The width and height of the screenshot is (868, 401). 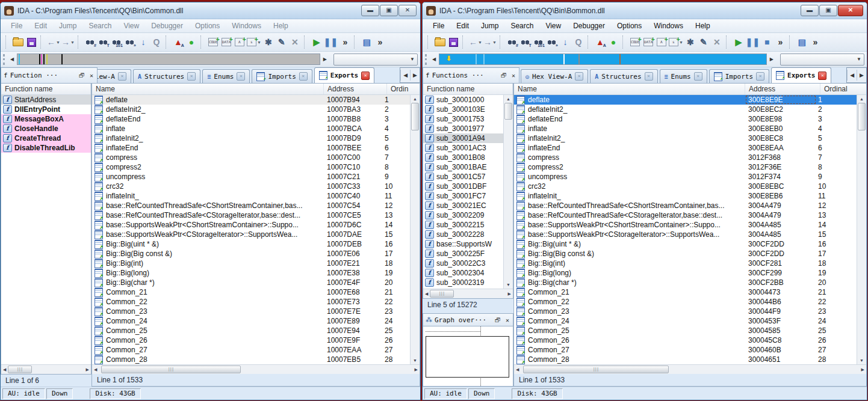 What do you see at coordinates (331, 42) in the screenshot?
I see `debug-pause-icon: ❚❚` at bounding box center [331, 42].